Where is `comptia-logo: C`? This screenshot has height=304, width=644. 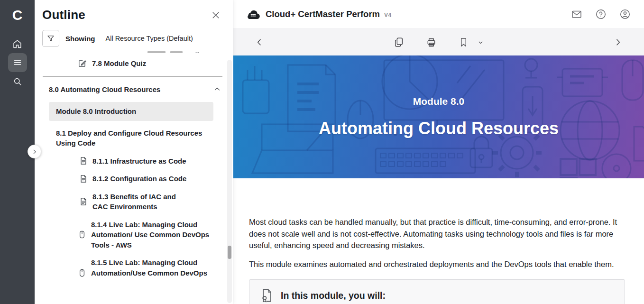 comptia-logo: C is located at coordinates (18, 15).